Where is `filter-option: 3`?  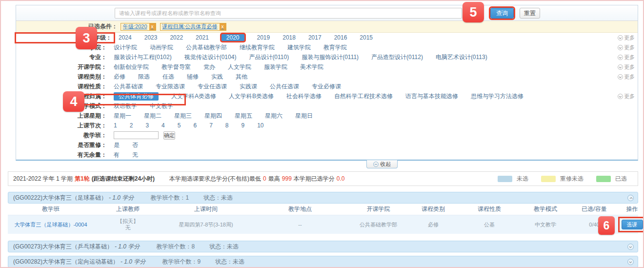
filter-option: 3 is located at coordinates (147, 125).